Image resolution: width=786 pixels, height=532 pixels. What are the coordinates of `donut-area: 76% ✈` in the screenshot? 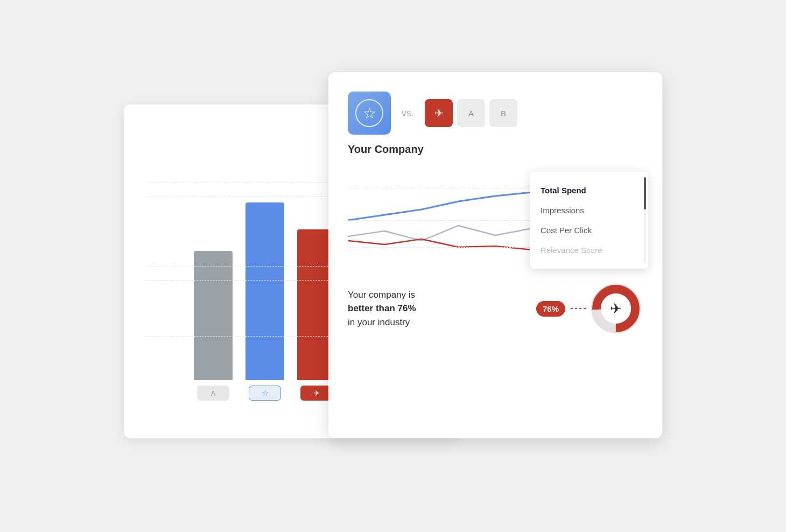 It's located at (590, 309).